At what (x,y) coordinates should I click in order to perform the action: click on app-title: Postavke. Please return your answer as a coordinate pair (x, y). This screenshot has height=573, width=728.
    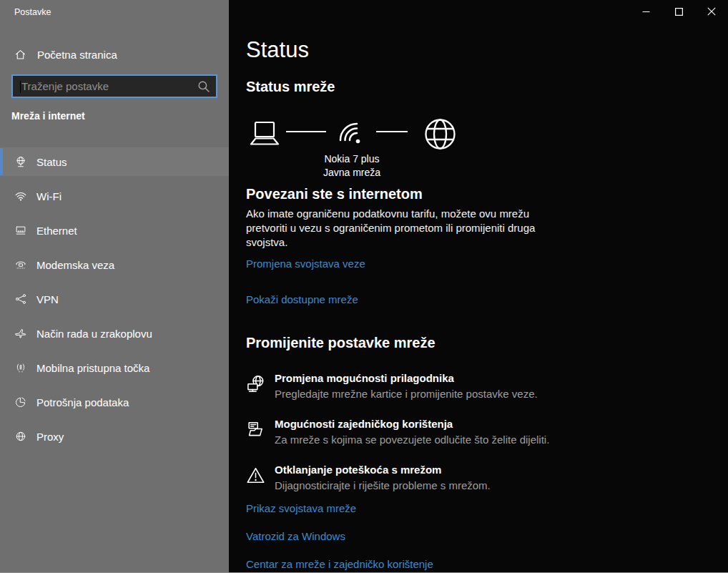
    Looking at the image, I should click on (33, 12).